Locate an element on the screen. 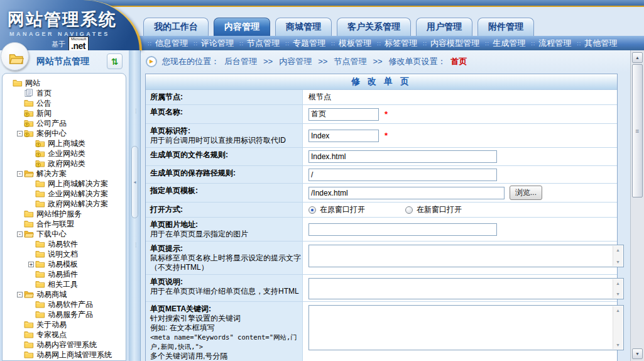 The image size is (644, 361). submenu-item: 模板管理 is located at coordinates (355, 43).